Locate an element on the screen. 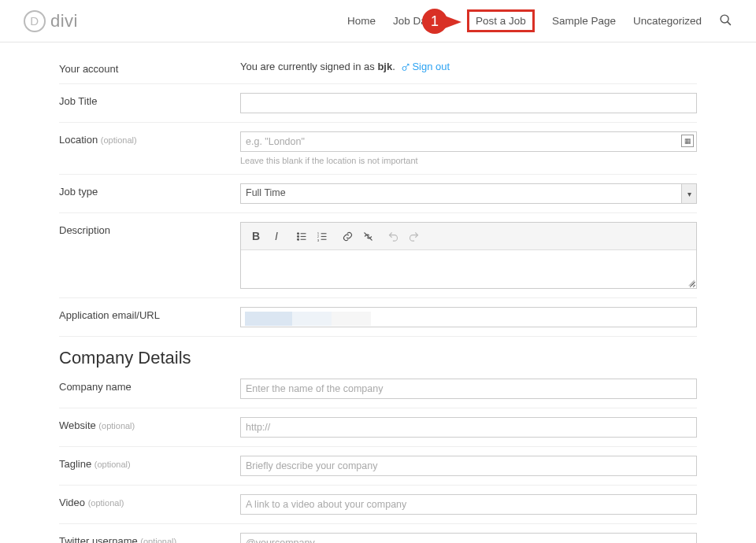  italic-button: I is located at coordinates (276, 236).